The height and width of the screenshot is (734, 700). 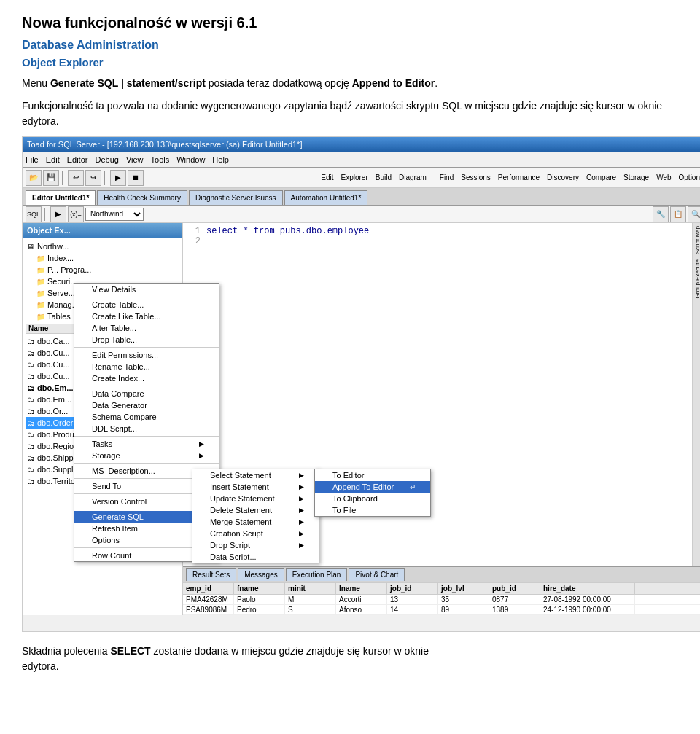 I want to click on toolbar2-icon1: 🔧, so click(x=661, y=214).